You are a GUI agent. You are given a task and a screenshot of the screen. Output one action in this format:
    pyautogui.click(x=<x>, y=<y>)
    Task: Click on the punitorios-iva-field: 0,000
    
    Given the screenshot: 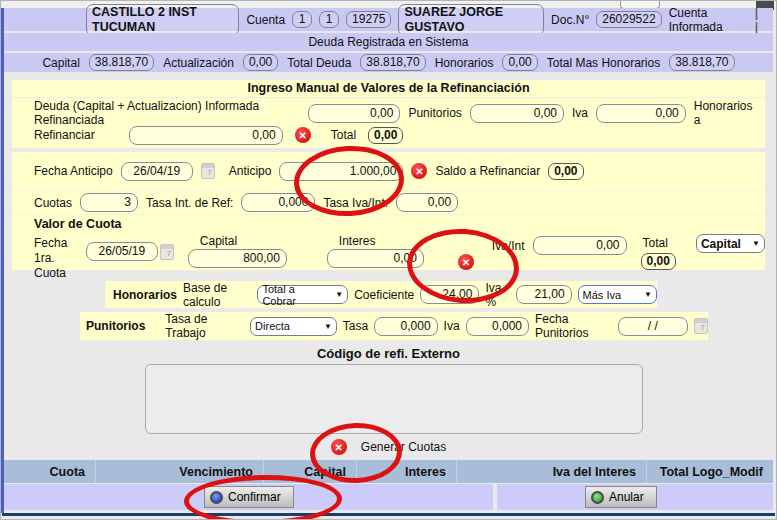 What is the action you would take?
    pyautogui.click(x=498, y=326)
    